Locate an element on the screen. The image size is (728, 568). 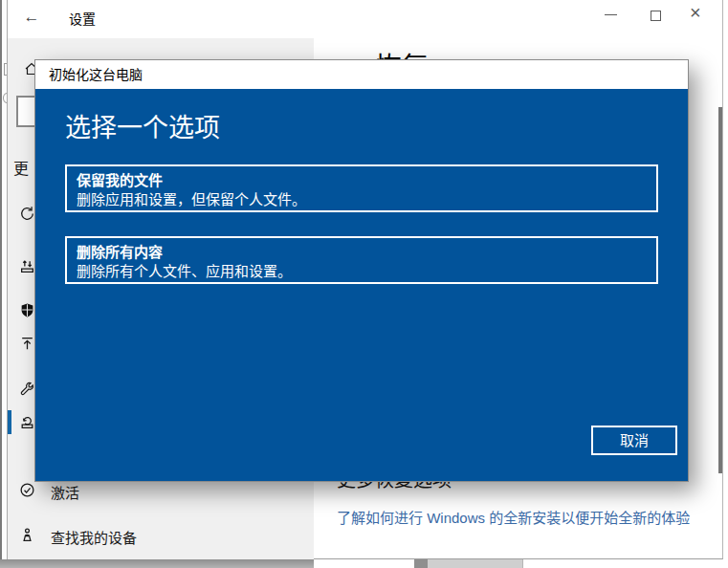
minimize-icon is located at coordinates (610, 15).